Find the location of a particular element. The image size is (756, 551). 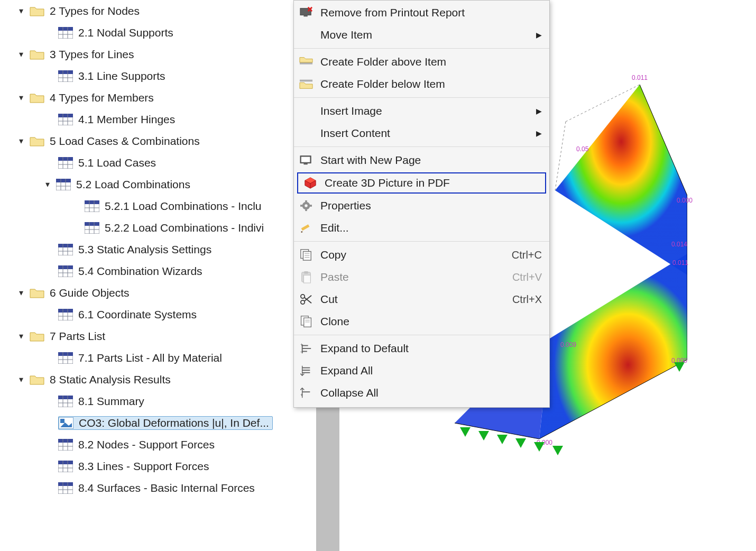

tree-label: 5.4 Combination Wizards is located at coordinates (141, 271).